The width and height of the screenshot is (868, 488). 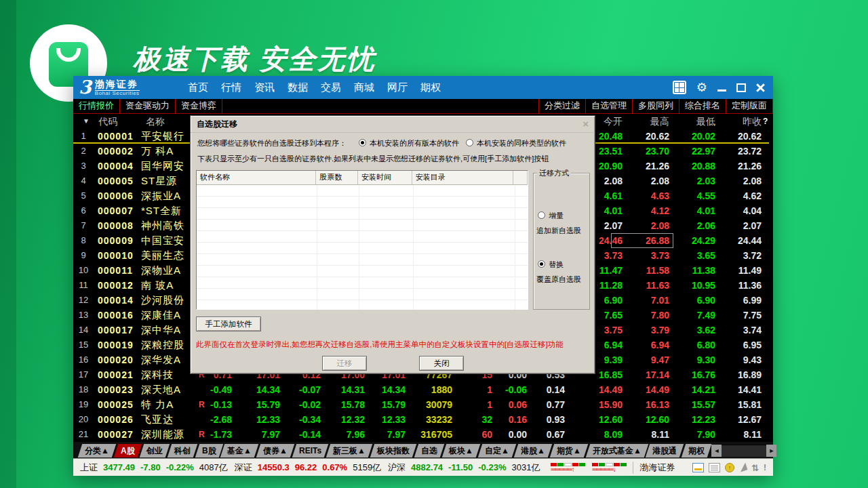 What do you see at coordinates (716, 451) in the screenshot?
I see `tabs-scroll-left-icon: ◄` at bounding box center [716, 451].